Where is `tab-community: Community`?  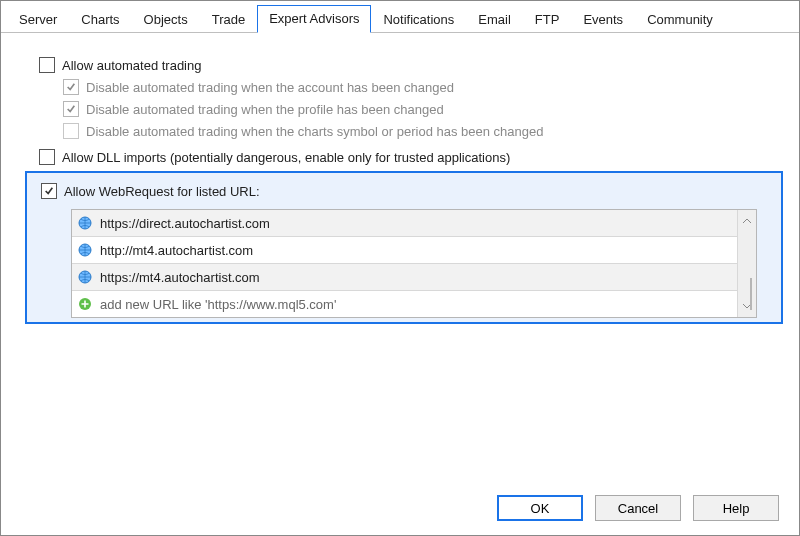 tab-community: Community is located at coordinates (680, 20).